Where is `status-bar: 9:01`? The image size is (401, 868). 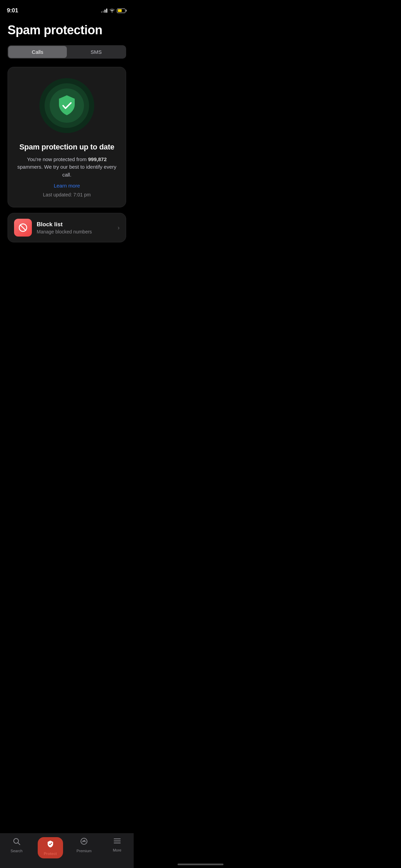
status-bar: 9:01 is located at coordinates (67, 8).